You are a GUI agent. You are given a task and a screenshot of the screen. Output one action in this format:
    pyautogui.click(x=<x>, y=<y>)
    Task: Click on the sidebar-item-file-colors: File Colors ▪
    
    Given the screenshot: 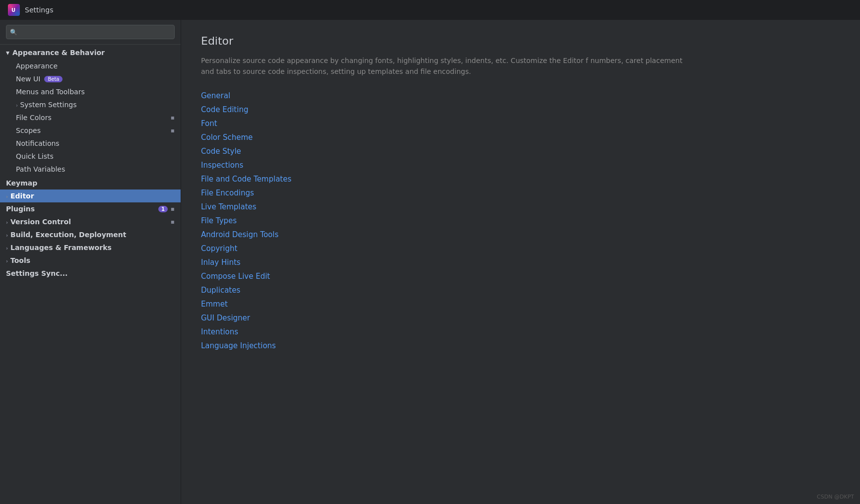 What is the action you would take?
    pyautogui.click(x=90, y=118)
    